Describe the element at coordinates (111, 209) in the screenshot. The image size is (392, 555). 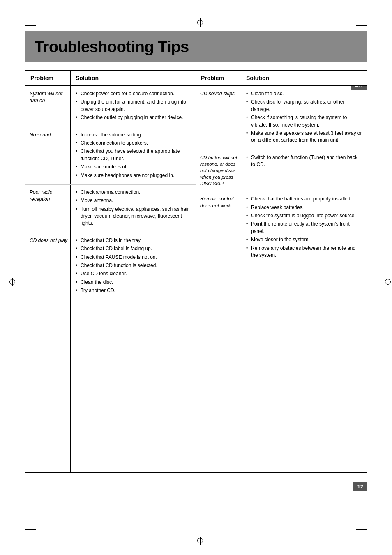
I see `left-row-3: Poor radio reception Check antenna conne…` at that location.